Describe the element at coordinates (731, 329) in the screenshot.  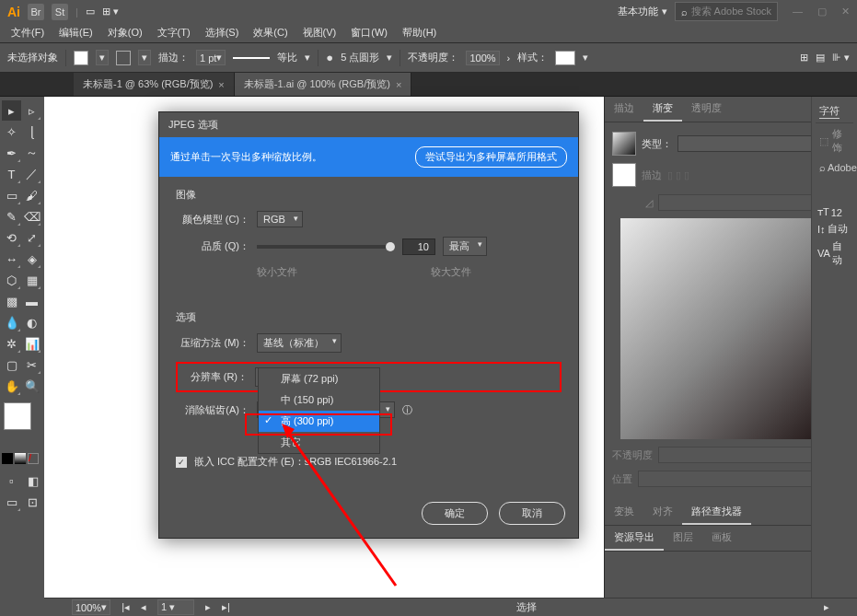
I see `gradient-preview-large` at that location.